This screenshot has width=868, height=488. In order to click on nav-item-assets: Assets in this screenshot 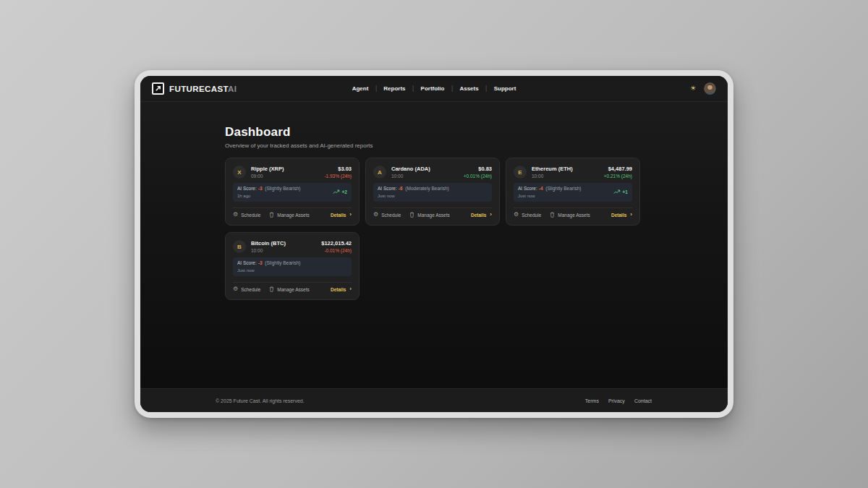, I will do `click(469, 88)`.